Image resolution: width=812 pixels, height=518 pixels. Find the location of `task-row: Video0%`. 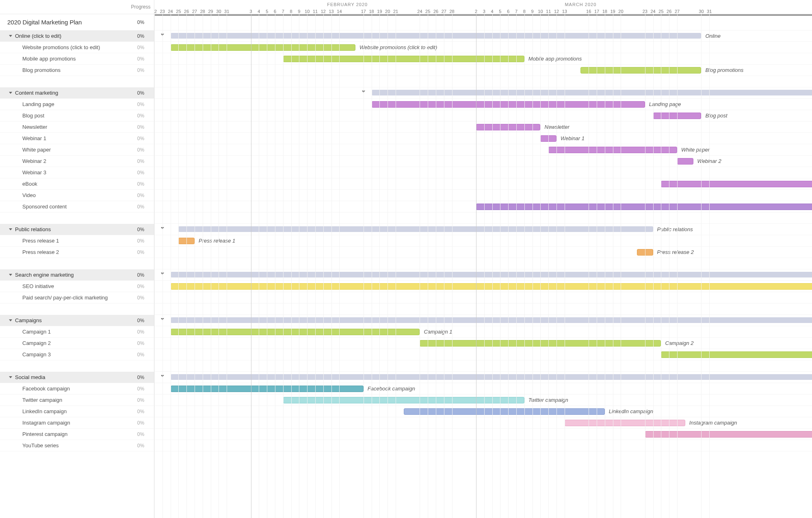

task-row: Video0% is located at coordinates (77, 195).